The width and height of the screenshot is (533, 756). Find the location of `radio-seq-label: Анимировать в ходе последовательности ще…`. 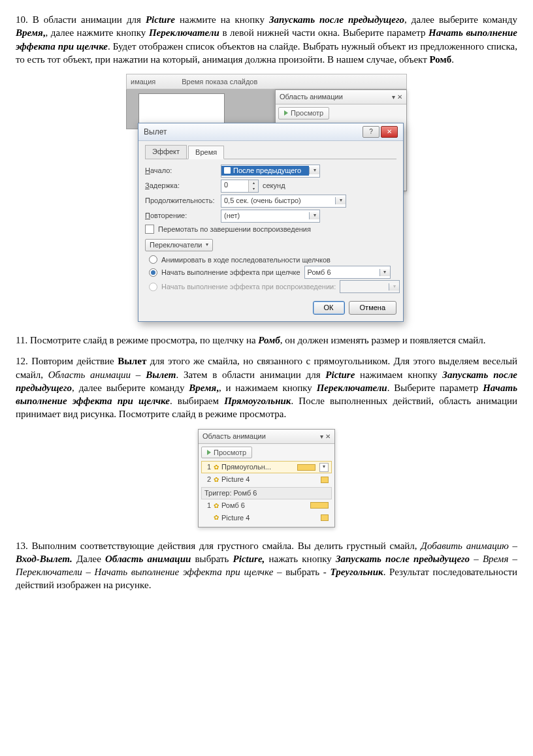

radio-seq-label: Анимировать в ходе последовательности ще… is located at coordinates (246, 260).